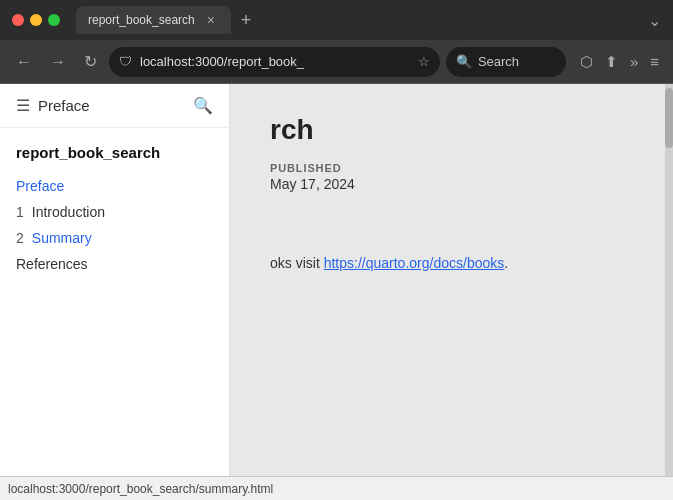 The height and width of the screenshot is (500, 673). I want to click on pocket-icon: ⬡, so click(586, 62).